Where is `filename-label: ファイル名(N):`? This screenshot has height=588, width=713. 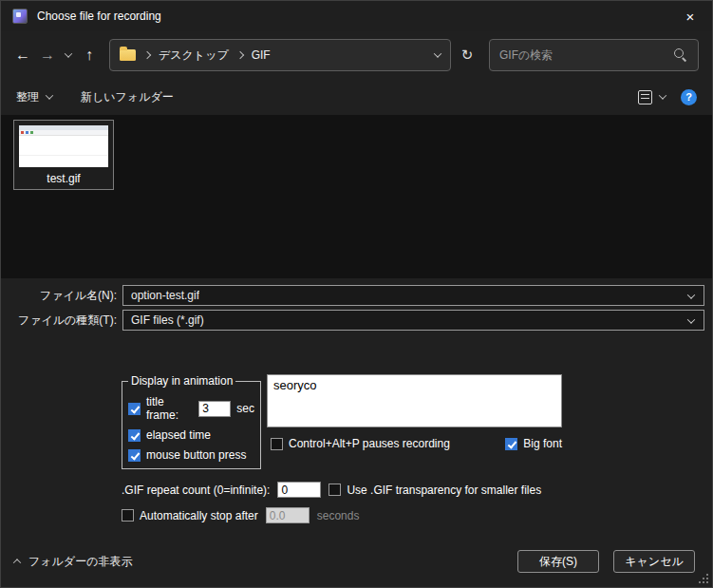 filename-label: ファイル名(N): is located at coordinates (59, 296).